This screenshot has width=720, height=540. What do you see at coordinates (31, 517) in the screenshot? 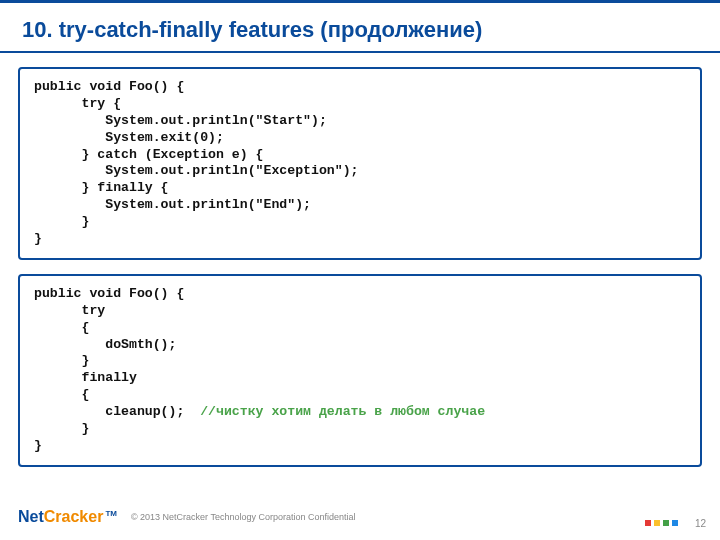
I see `logo-text-net: Net` at bounding box center [31, 517].